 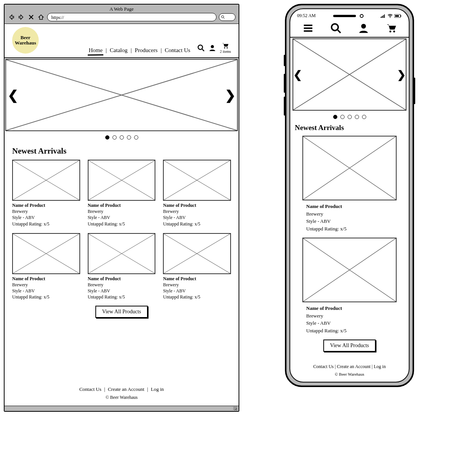 What do you see at coordinates (139, 50) in the screenshot?
I see `nav-links: Home | Catalog | Producers | Contact Us` at bounding box center [139, 50].